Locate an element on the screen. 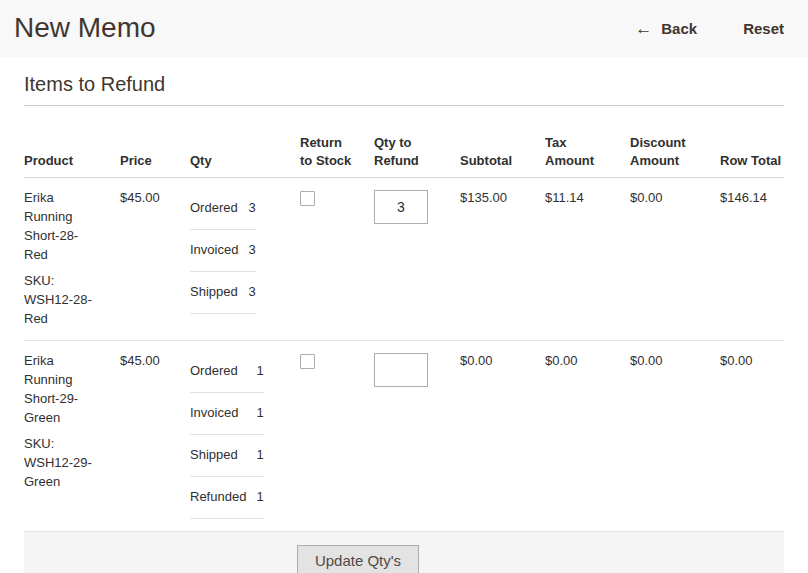  subtotal-cell: $135.00 is located at coordinates (502, 260).